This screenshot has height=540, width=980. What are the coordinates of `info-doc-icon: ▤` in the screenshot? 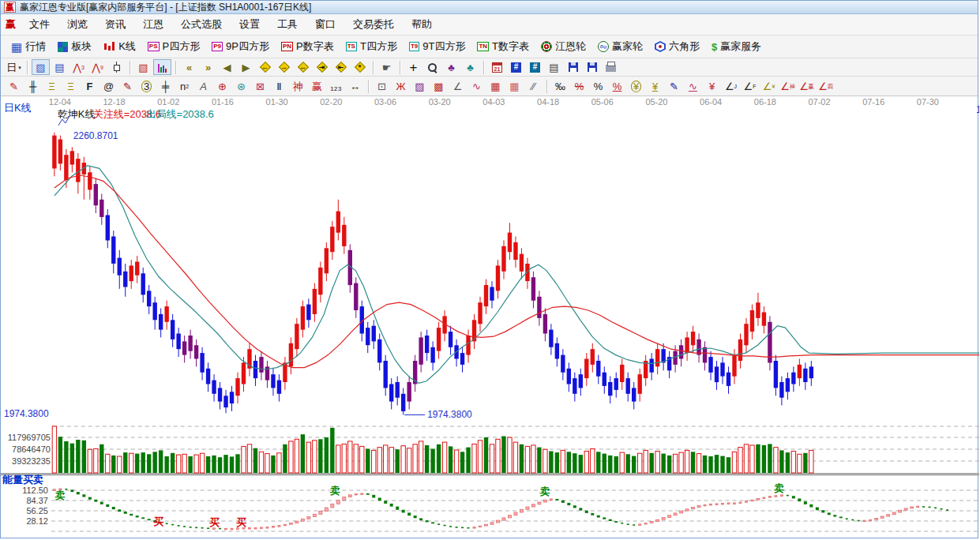 It's located at (60, 67).